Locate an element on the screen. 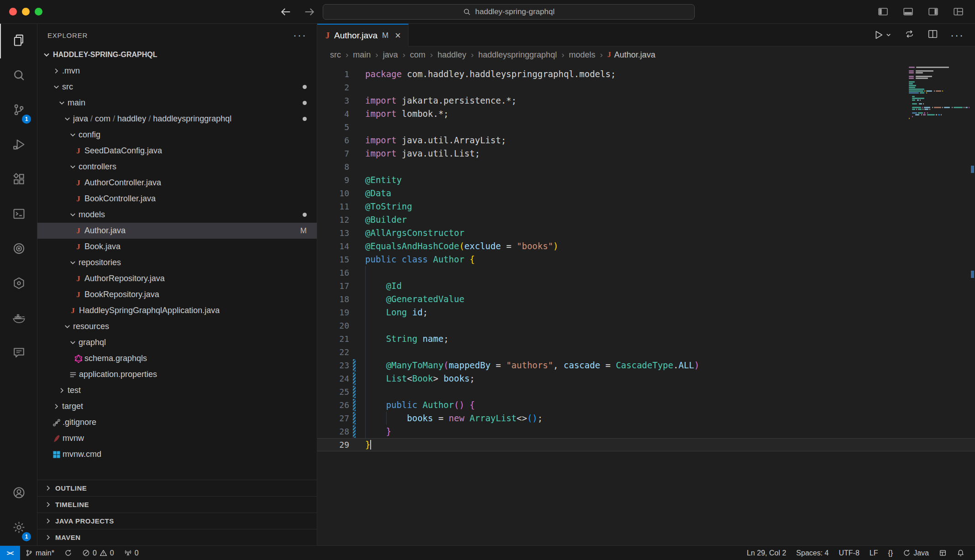 The width and height of the screenshot is (975, 560). code-line-16: 16 is located at coordinates (646, 273).